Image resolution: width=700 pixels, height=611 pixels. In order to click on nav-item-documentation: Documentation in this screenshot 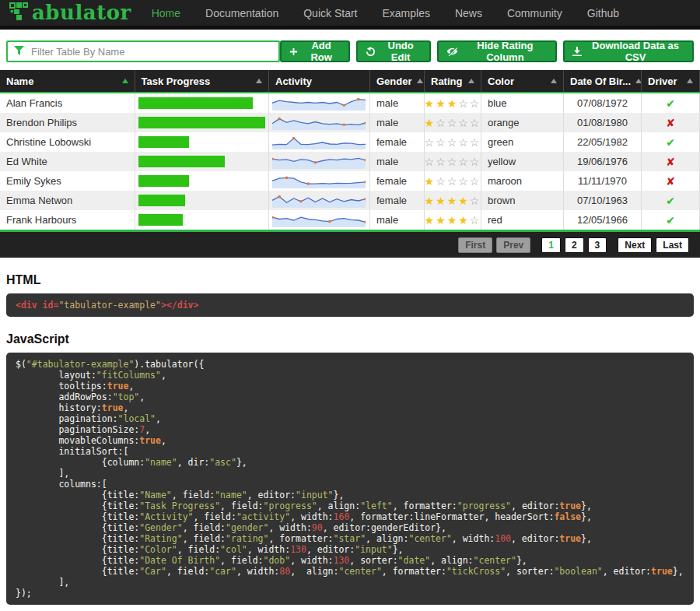, I will do `click(242, 13)`.